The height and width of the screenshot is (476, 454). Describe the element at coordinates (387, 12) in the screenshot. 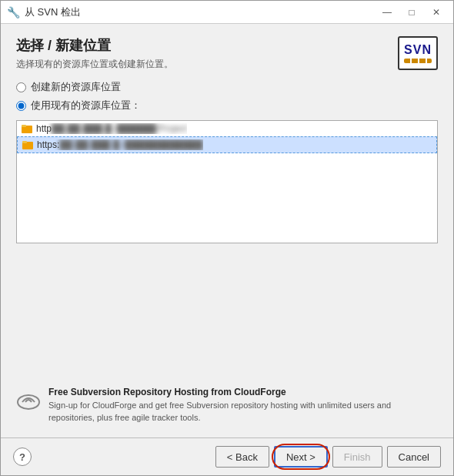

I see `minimize-button: —` at that location.